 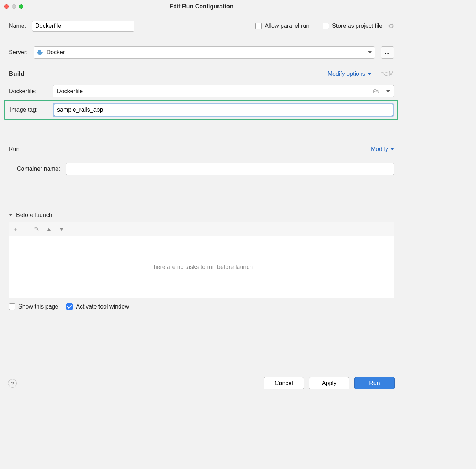 I want to click on allow-parallel-box, so click(x=259, y=26).